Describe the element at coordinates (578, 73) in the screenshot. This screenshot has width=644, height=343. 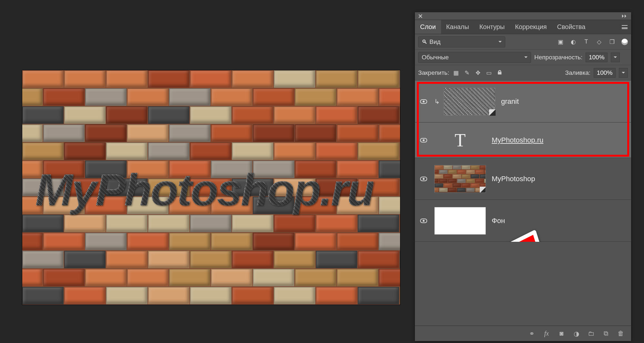
I see `fill-label: Заливка:` at that location.